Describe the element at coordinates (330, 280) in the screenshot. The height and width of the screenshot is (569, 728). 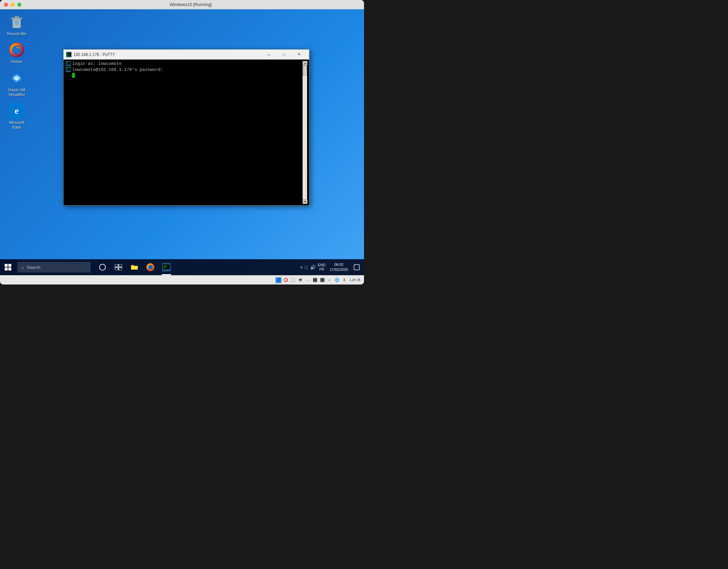
I see `bottom-tray-icon-8: ✓` at that location.